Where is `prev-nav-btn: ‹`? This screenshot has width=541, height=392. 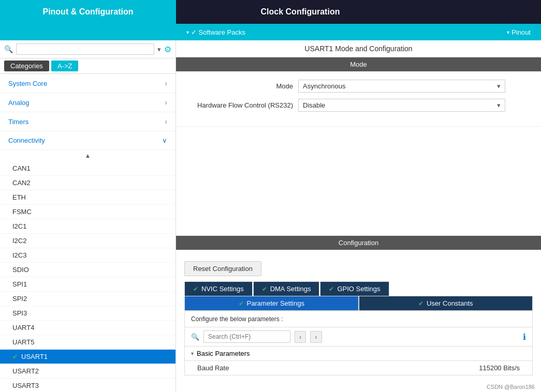 prev-nav-btn: ‹ is located at coordinates (300, 337).